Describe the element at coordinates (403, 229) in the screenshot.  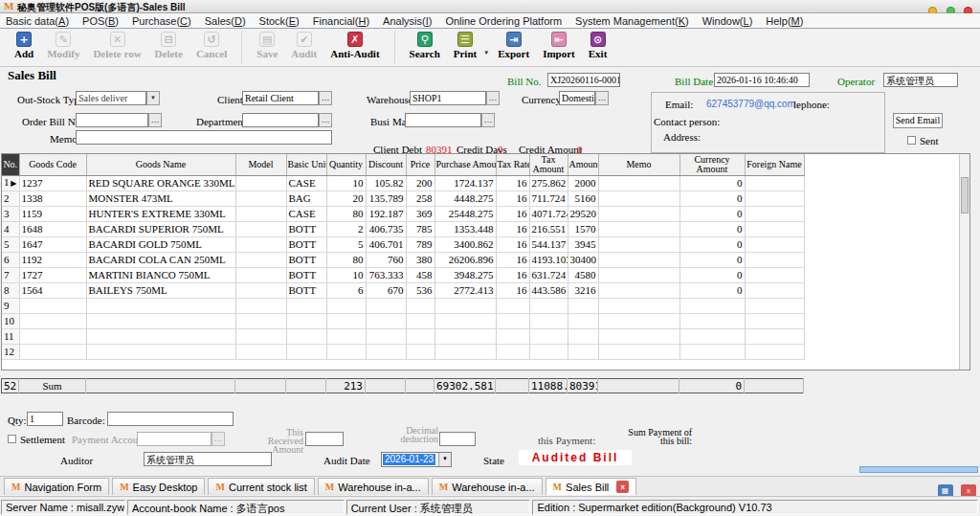
I see `table-row: 4 1648 BACARDI SUPERIOR 750ML BOTT 2 406…` at that location.